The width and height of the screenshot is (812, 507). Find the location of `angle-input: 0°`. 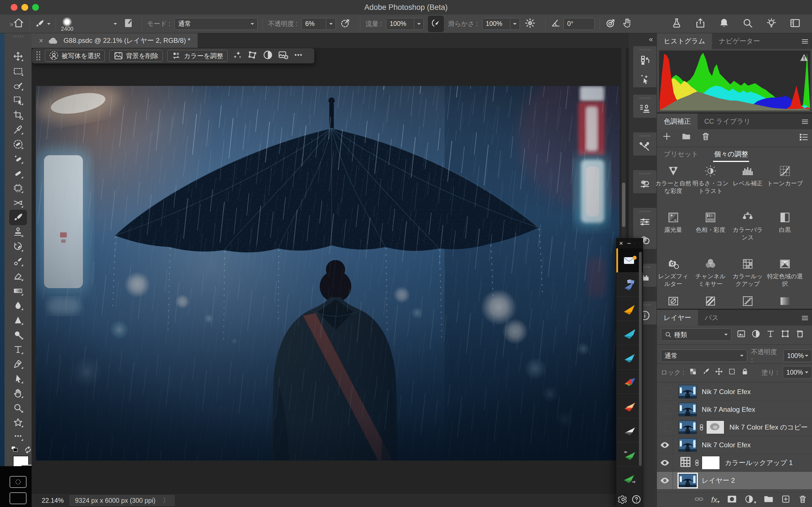

angle-input: 0° is located at coordinates (579, 24).